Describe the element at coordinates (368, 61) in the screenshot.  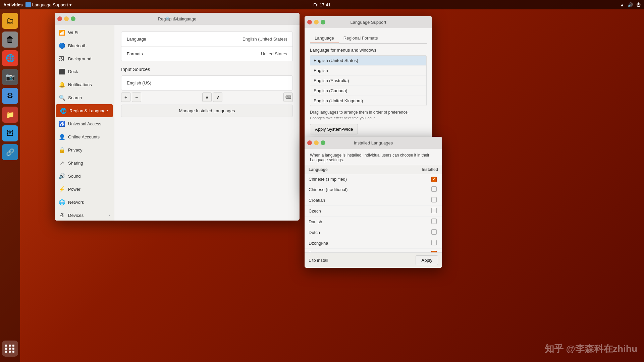
I see `lang-item-english-us: English (United States)` at that location.